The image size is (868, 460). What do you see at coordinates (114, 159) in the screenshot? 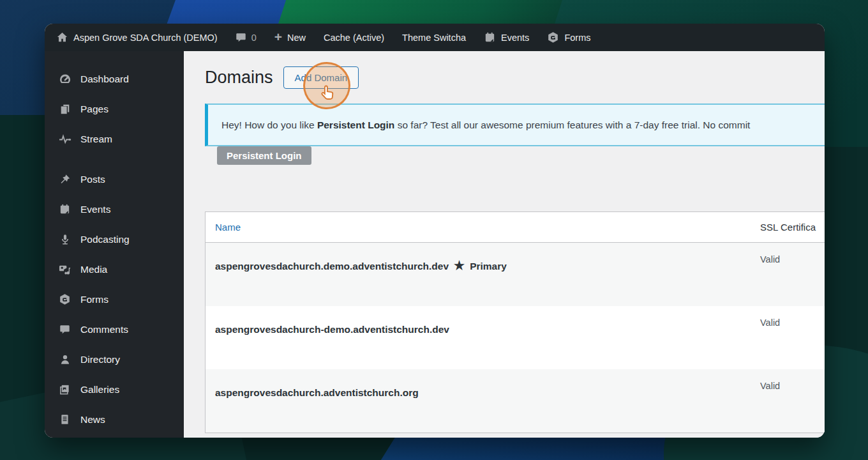
I see `sidebar-group-separator` at bounding box center [114, 159].